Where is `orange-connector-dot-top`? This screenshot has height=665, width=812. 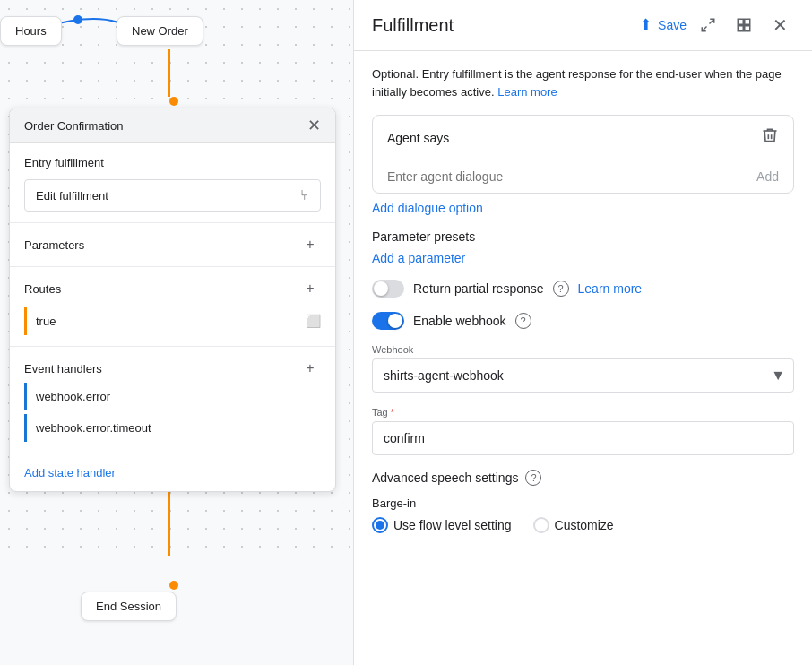
orange-connector-dot-top is located at coordinates (174, 101).